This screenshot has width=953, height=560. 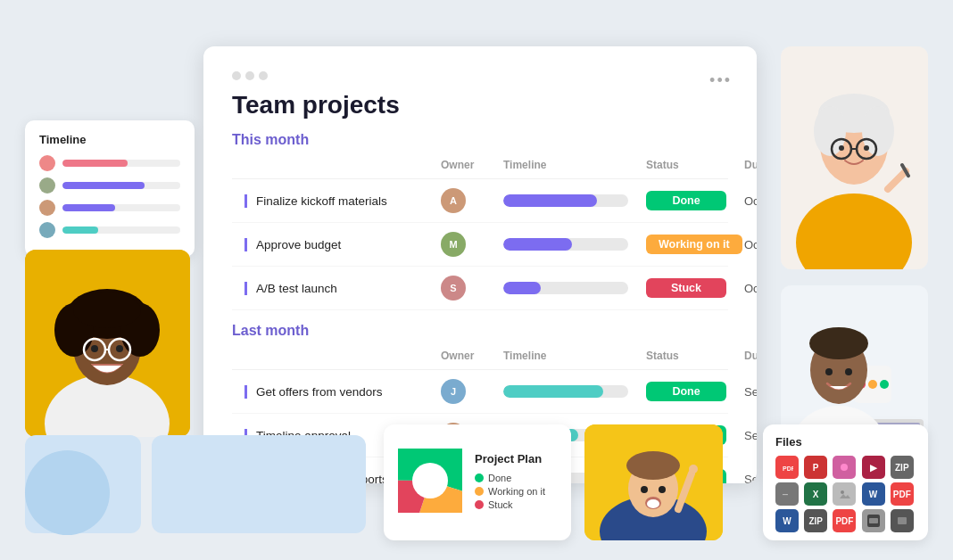 I want to click on task-name: Get offers from vendors, so click(x=343, y=392).